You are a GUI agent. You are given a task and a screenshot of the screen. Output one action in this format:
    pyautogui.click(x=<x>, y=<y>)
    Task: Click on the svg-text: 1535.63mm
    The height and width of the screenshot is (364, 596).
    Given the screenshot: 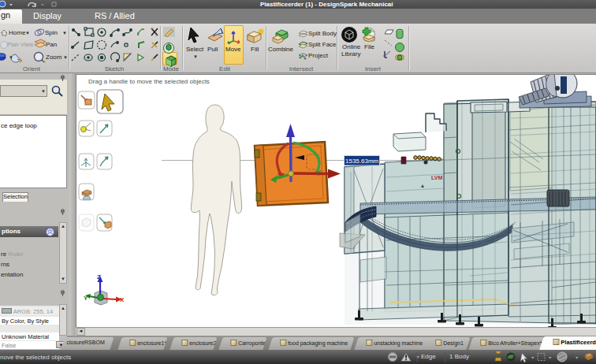 What is the action you would take?
    pyautogui.click(x=363, y=161)
    